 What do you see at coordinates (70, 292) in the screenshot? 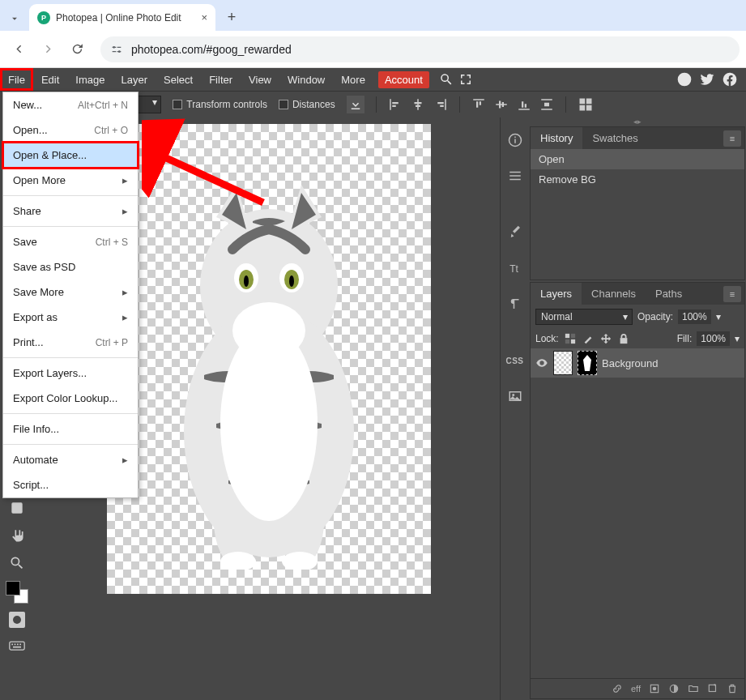
I see `menu-save-more: Save More▸` at bounding box center [70, 292].